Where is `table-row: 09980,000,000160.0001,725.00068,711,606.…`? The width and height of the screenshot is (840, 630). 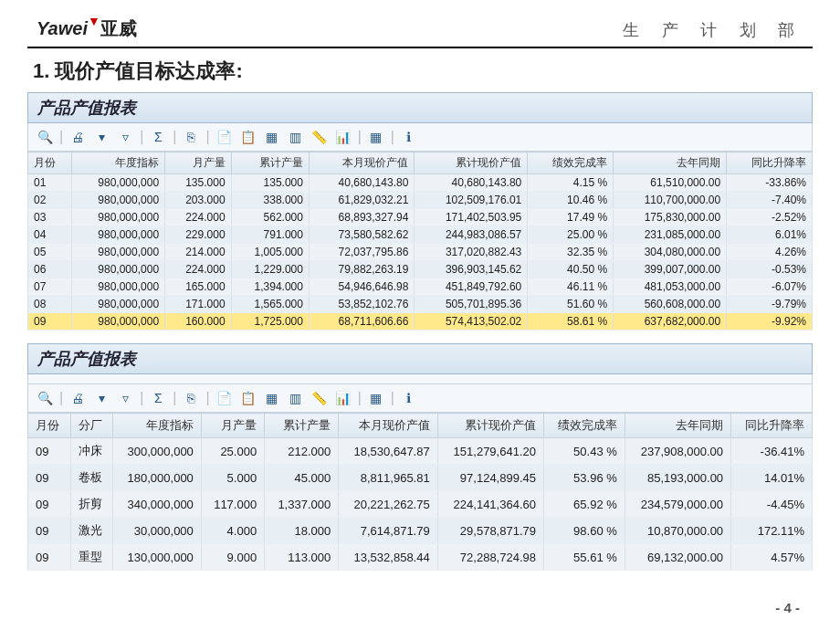 table-row: 09980,000,000160.0001,725.00068,711,606.… is located at coordinates (420, 321).